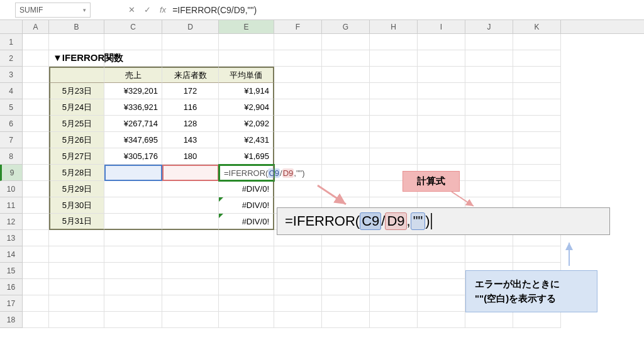 The height and width of the screenshot is (362, 644). I want to click on cell-D9-reference, so click(191, 173).